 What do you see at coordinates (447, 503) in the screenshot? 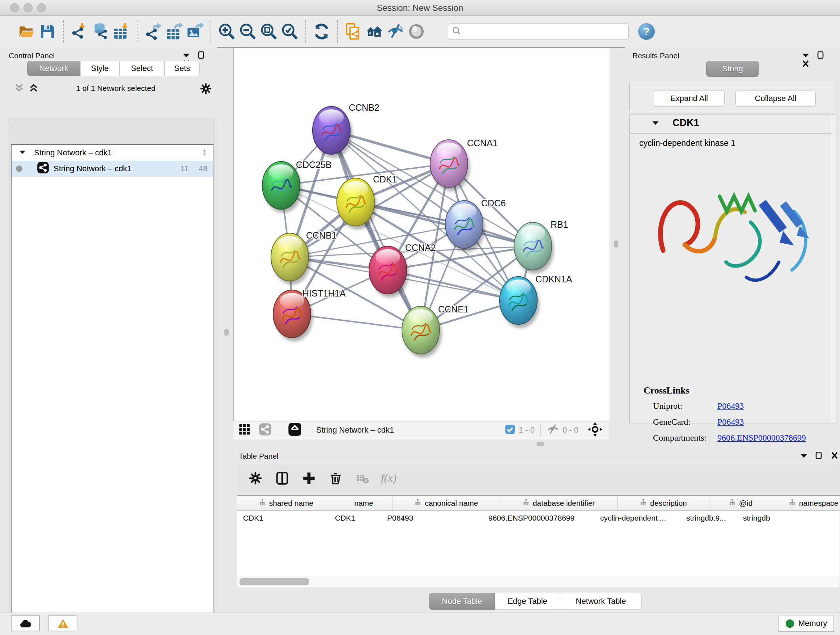
I see `column-header-canonical-name: canonical name` at bounding box center [447, 503].